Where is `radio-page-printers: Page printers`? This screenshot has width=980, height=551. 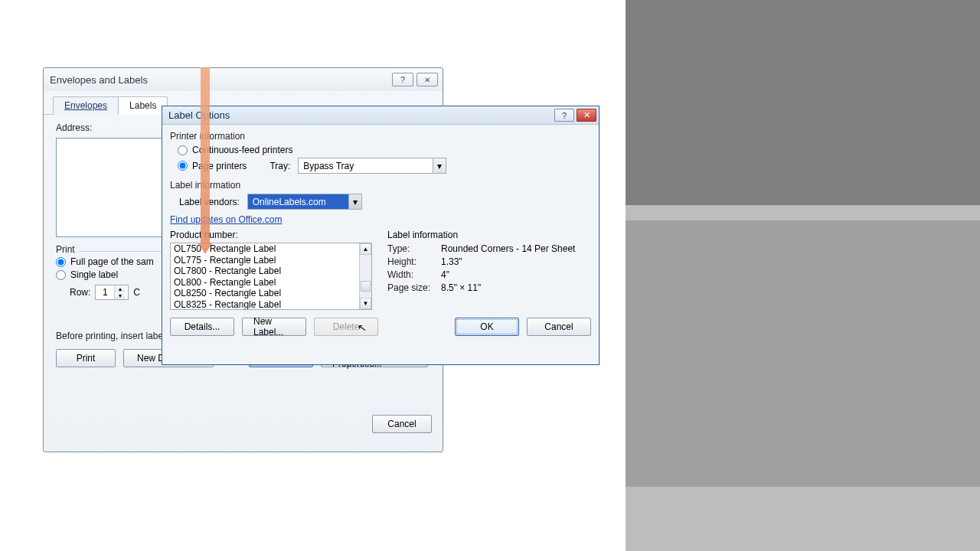
radio-page-printers: Page printers is located at coordinates (212, 166).